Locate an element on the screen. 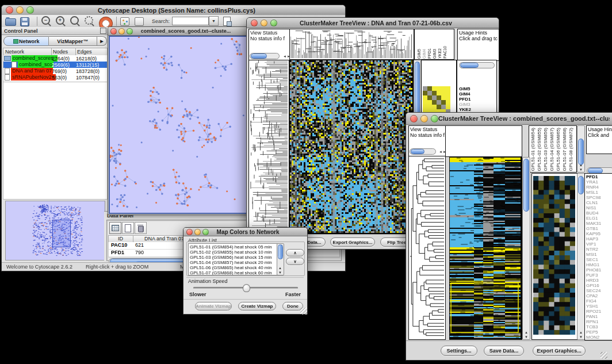 This screenshot has height=364, width=612. attribute-item: GPL51-01 (GSM854) heat shock 05 min is located at coordinates (234, 247).